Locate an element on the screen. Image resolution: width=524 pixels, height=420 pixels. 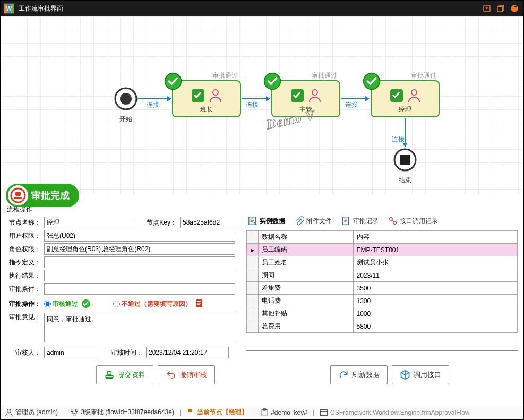
table-row: 差旅费3500 is located at coordinates (382, 288).